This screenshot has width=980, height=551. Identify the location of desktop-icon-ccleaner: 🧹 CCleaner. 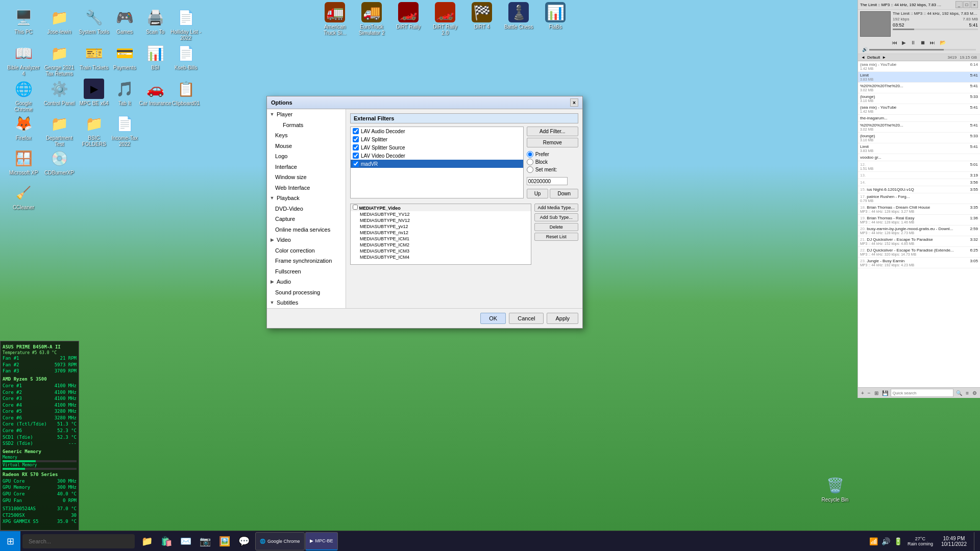
(23, 197).